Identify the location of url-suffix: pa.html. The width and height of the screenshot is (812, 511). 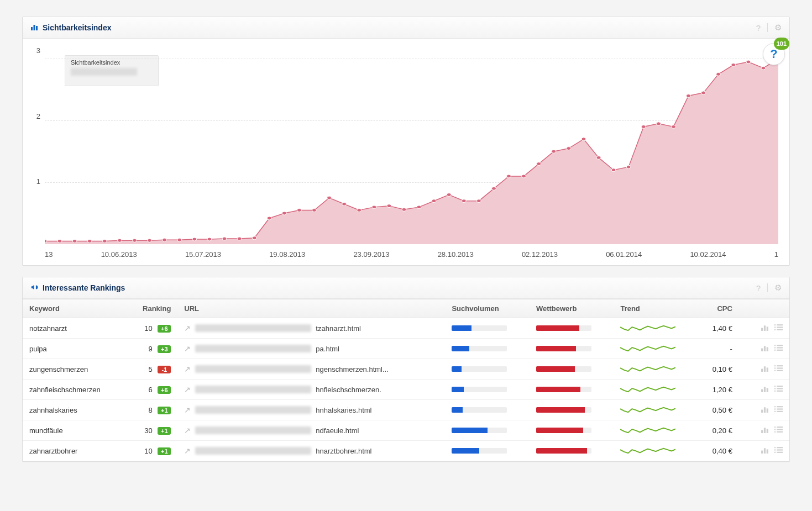
(327, 349).